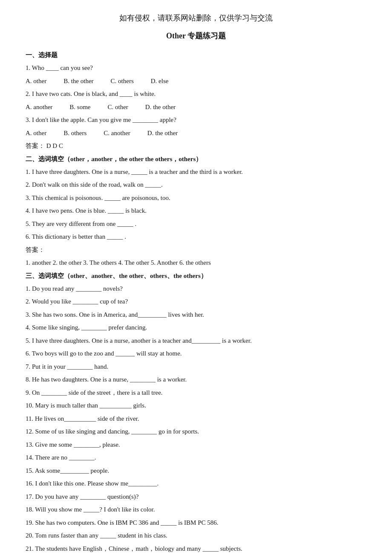 The height and width of the screenshot is (555, 392). Describe the element at coordinates (196, 406) in the screenshot. I see `s3-question-10: 10. Mary is much taller than __________ …` at that location.